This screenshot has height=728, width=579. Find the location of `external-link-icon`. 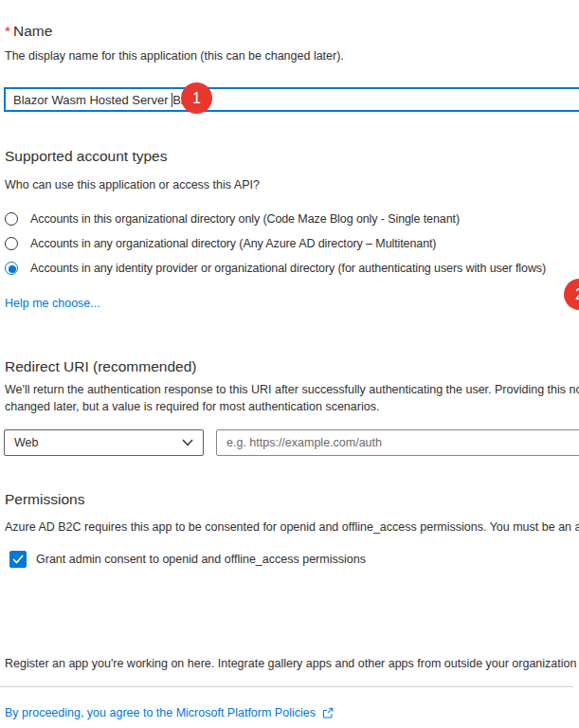

external-link-icon is located at coordinates (328, 713).